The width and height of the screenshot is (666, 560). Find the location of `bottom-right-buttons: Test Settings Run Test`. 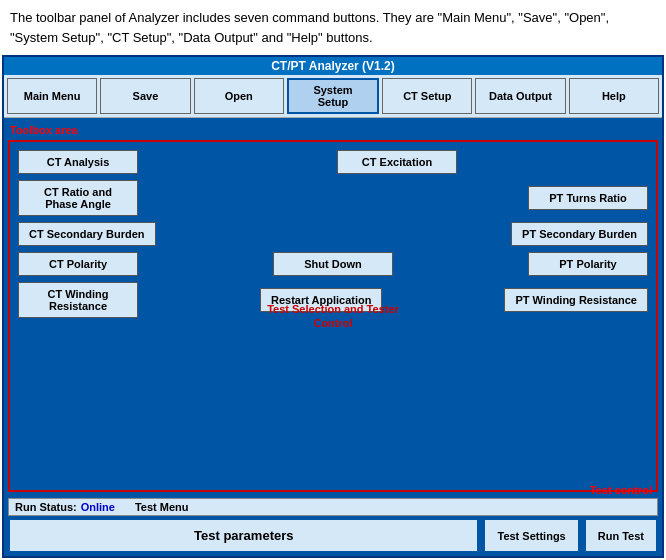

bottom-right-buttons: Test Settings Run Test is located at coordinates (570, 536).